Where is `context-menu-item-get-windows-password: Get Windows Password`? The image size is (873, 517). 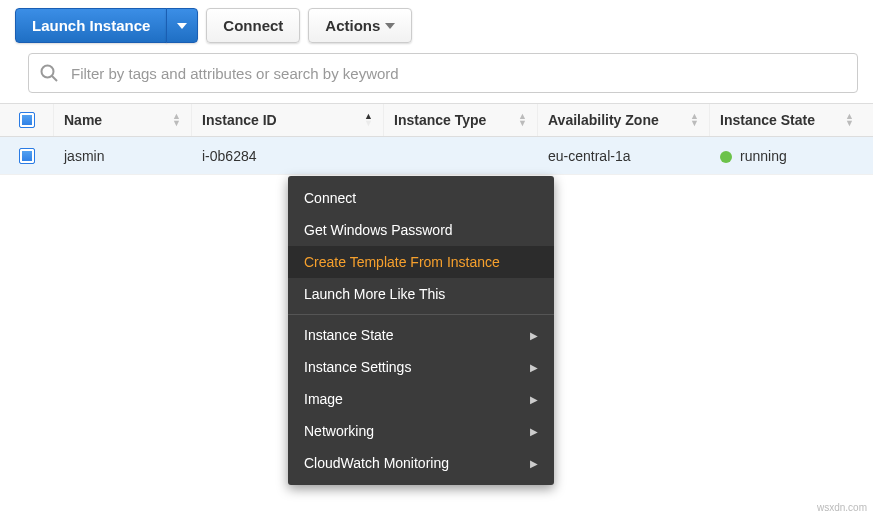
context-menu-item-get-windows-password: Get Windows Password is located at coordinates (421, 230).